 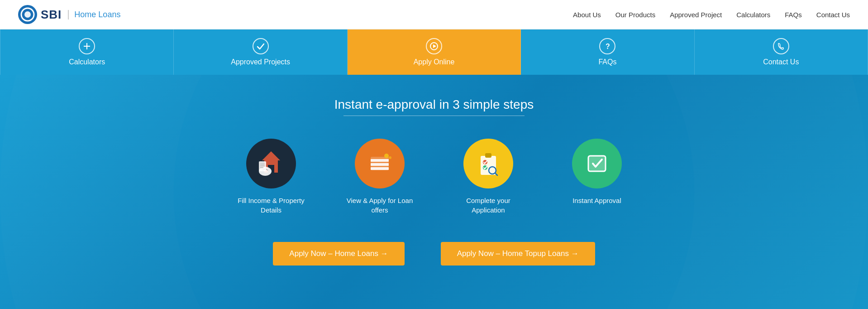 What do you see at coordinates (87, 52) in the screenshot?
I see `tab-calculators: Calculators` at bounding box center [87, 52].